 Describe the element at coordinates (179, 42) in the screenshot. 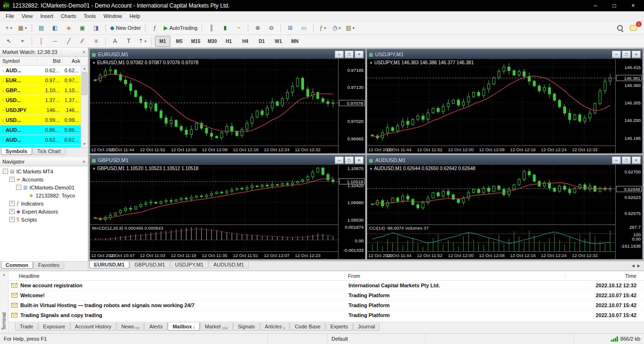

I see `timeframe-m5: M5` at that location.